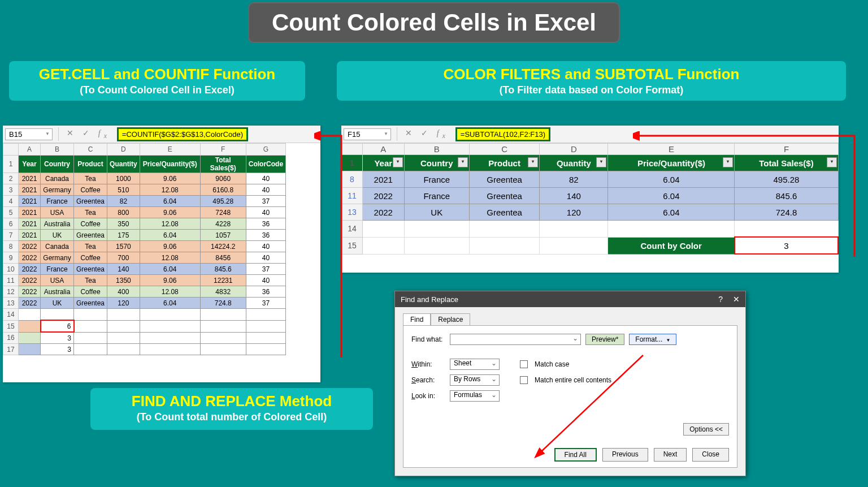 This screenshot has height=487, width=868. What do you see at coordinates (58, 326) in the screenshot?
I see `result-cell: 6` at bounding box center [58, 326].